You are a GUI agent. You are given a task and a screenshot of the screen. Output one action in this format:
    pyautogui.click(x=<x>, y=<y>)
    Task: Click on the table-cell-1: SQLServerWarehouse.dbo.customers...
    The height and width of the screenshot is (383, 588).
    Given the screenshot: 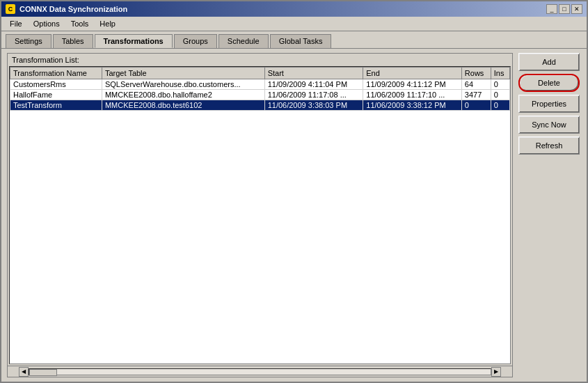 What is the action you would take?
    pyautogui.click(x=183, y=85)
    